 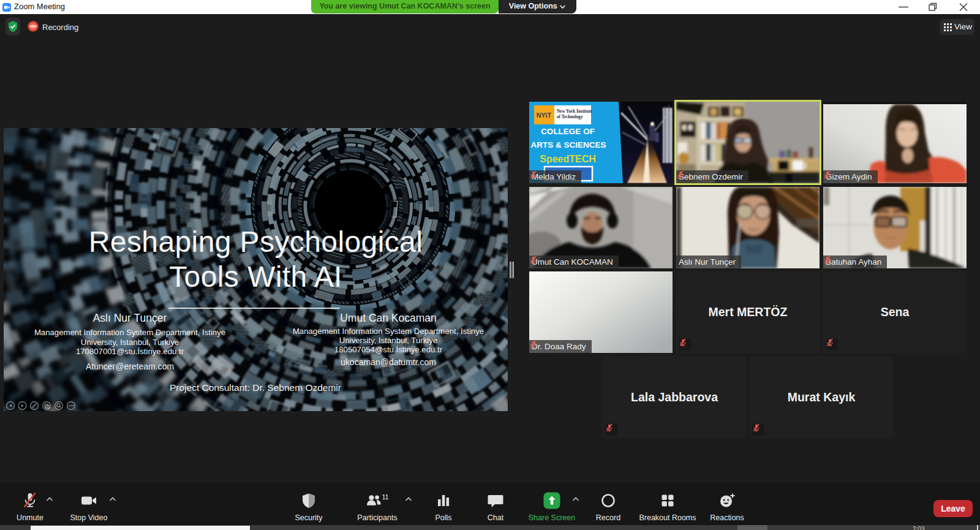 I want to click on svg-text: NYiT, so click(x=544, y=115).